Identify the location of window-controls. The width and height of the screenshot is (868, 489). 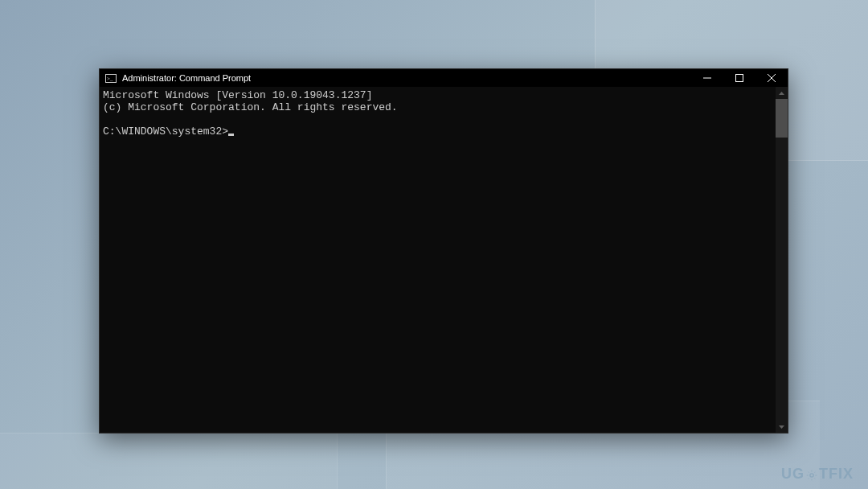
(739, 78).